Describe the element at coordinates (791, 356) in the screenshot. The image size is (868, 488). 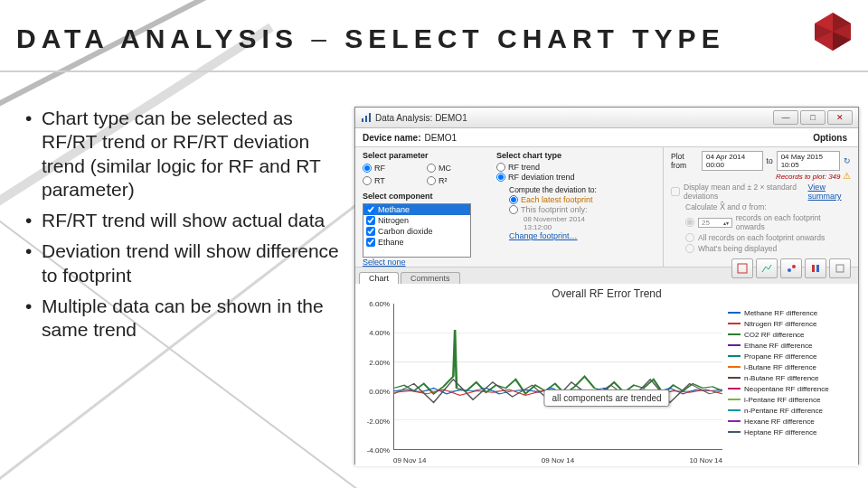
I see `legend-item: Propane RF difference` at that location.